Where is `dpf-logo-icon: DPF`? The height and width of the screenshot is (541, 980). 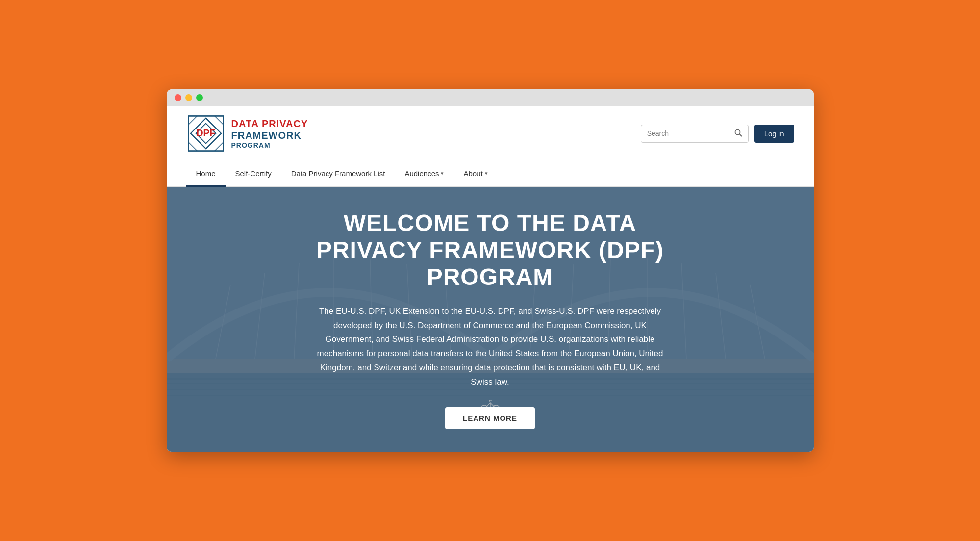 dpf-logo-icon: DPF is located at coordinates (206, 133).